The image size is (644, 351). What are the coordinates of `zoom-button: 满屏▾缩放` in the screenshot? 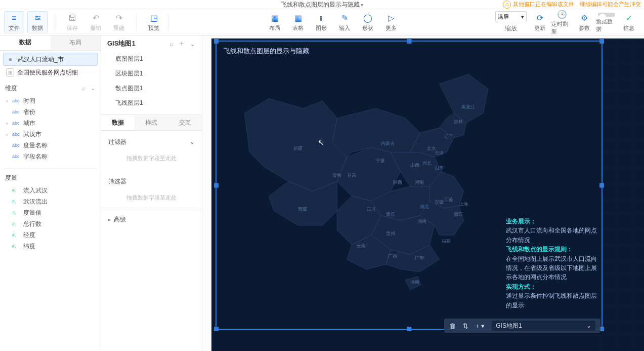 It's located at (511, 22).